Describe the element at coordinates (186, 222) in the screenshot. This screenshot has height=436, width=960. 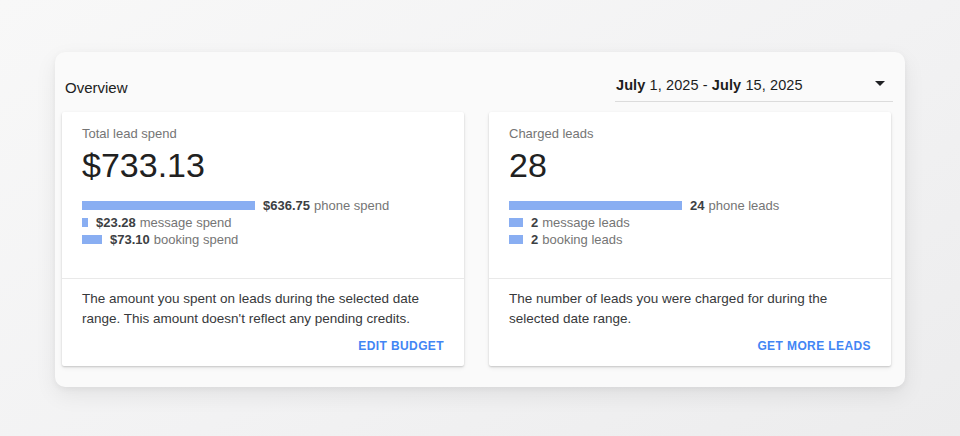
I see `message-spend-label: message spend` at that location.